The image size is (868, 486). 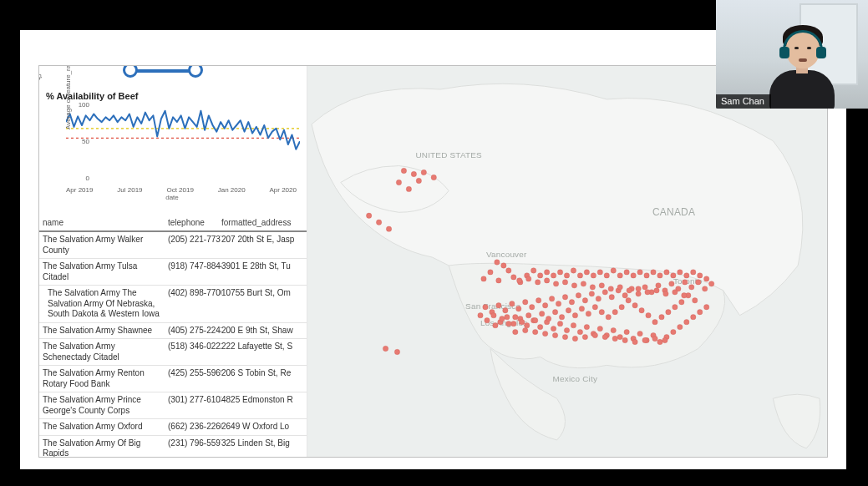 I want to click on col-header-telephone: telephone, so click(x=195, y=222).